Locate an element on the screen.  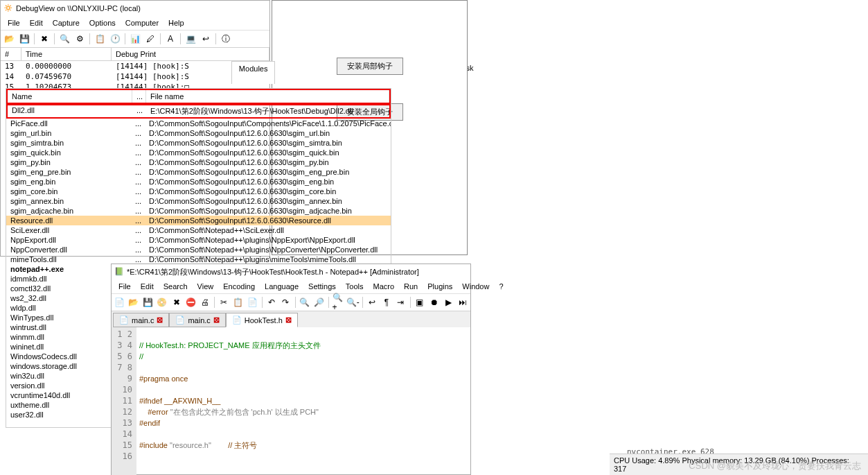
log-row: 140.07459670[14144] [hook]:S is located at coordinates (135, 76).